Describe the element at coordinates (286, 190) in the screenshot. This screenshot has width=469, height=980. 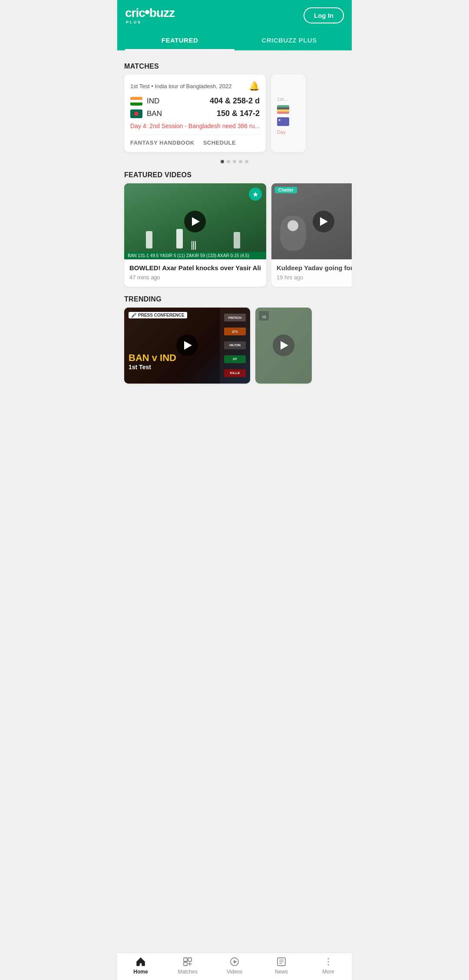
I see `chatter-badge: Chatter` at that location.